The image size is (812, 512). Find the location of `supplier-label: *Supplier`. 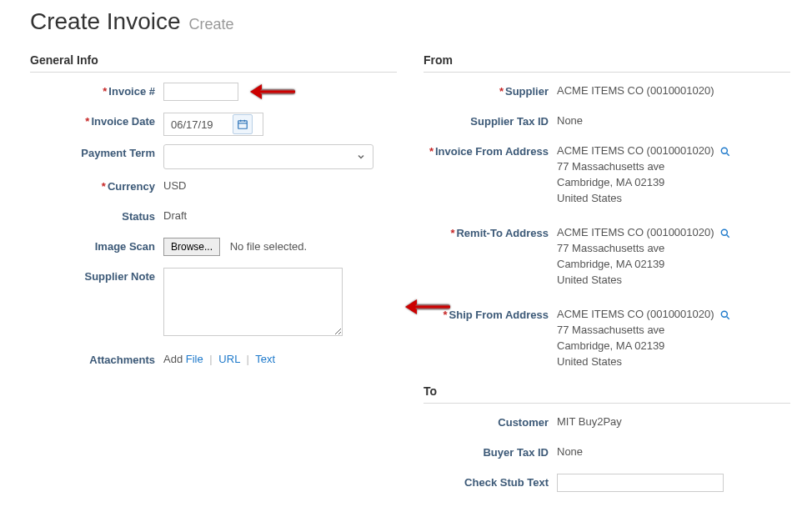

supplier-label: *Supplier is located at coordinates (490, 92).